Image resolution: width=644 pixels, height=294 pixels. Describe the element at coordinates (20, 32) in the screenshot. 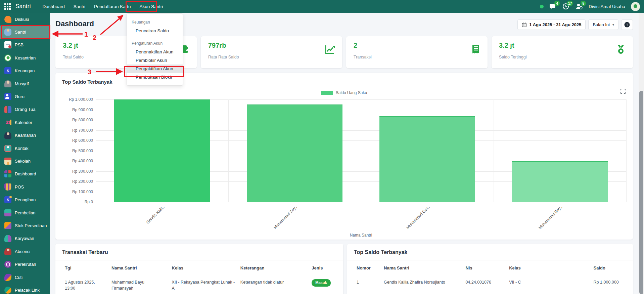

I see `sidebar-item-label: Santri` at that location.